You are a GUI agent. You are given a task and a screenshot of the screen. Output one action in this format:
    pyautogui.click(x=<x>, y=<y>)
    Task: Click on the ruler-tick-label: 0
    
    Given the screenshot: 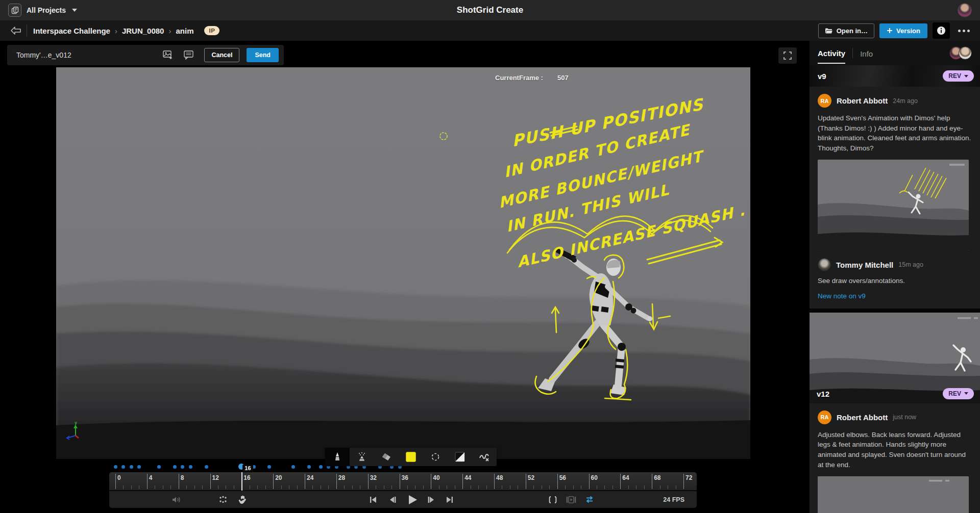 What is the action you would take?
    pyautogui.click(x=119, y=478)
    